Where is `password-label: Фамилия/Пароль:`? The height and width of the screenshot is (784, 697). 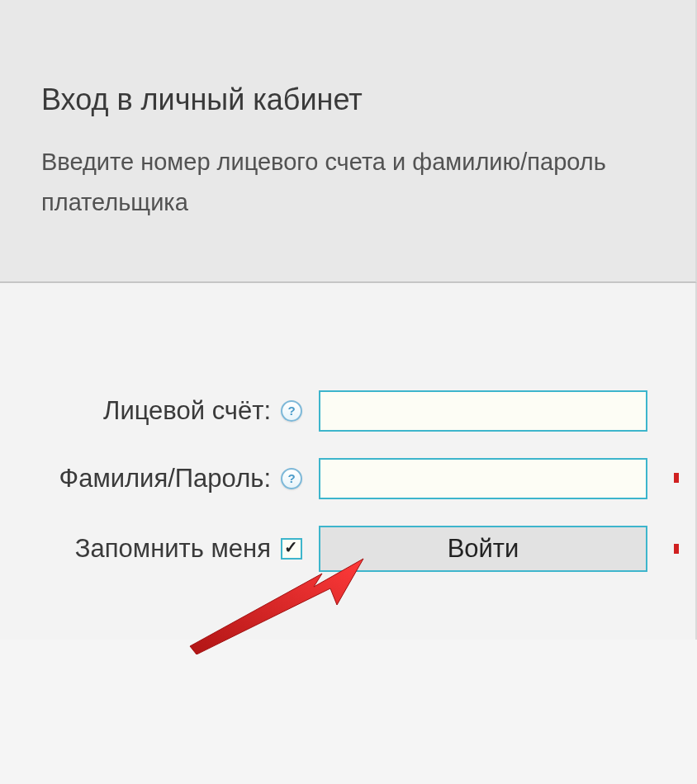
password-label: Фамилия/Пароль: is located at coordinates (140, 479).